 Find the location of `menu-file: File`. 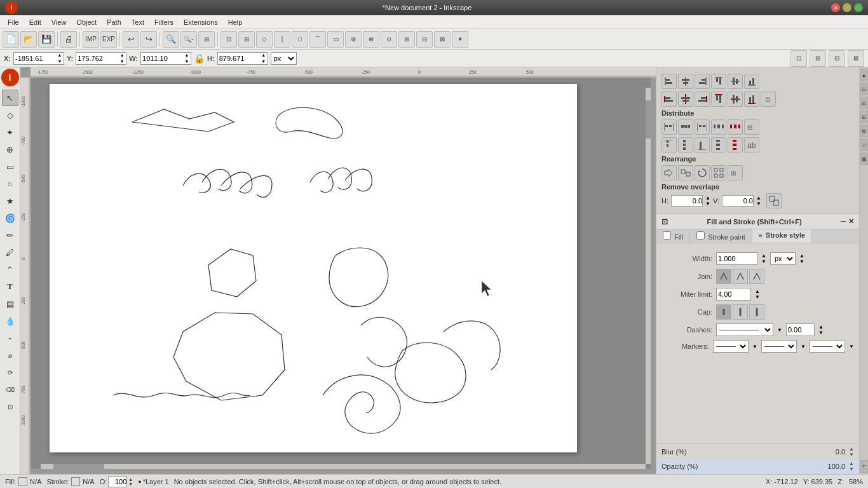

menu-file: File is located at coordinates (13, 22).